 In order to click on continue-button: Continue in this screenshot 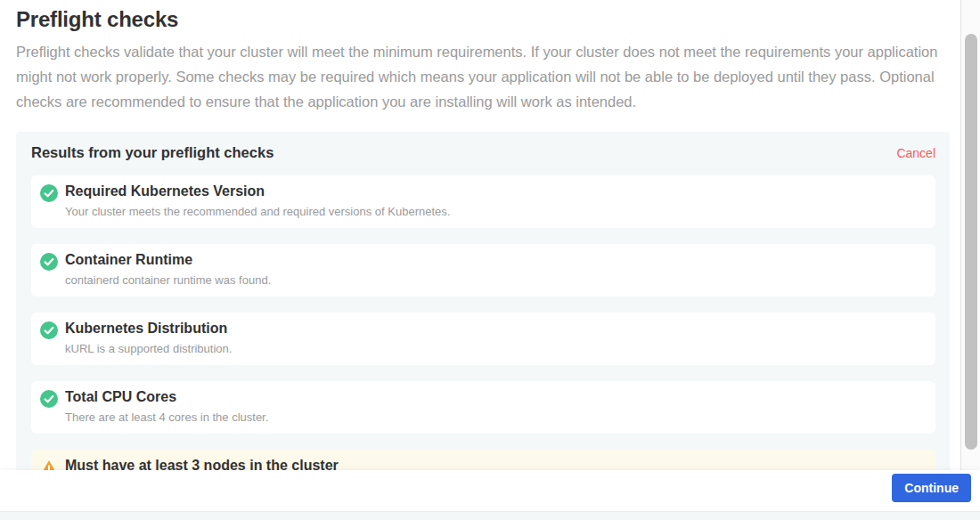, I will do `click(932, 488)`.